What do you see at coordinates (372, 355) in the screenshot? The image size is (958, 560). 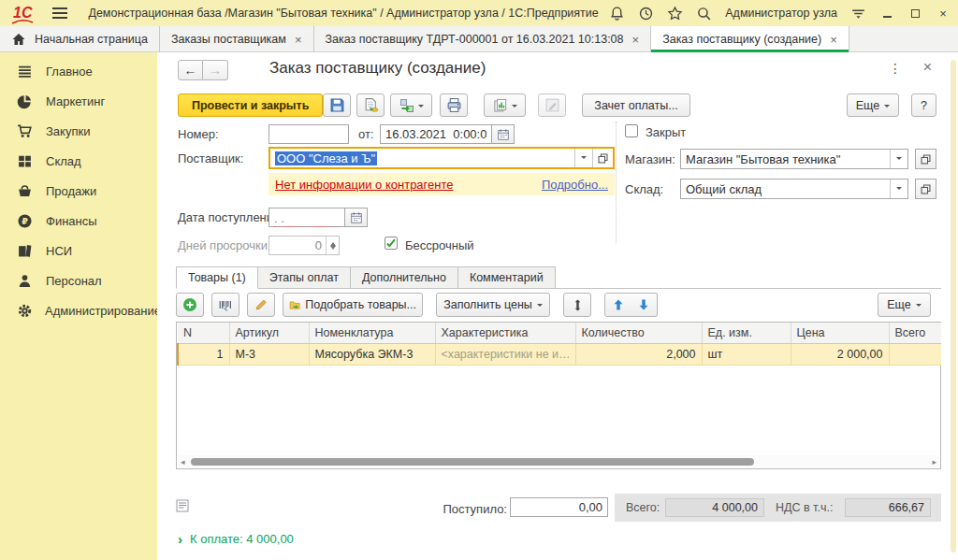 I see `cell-nomenclature: Мясорубка ЭКМ-3` at bounding box center [372, 355].